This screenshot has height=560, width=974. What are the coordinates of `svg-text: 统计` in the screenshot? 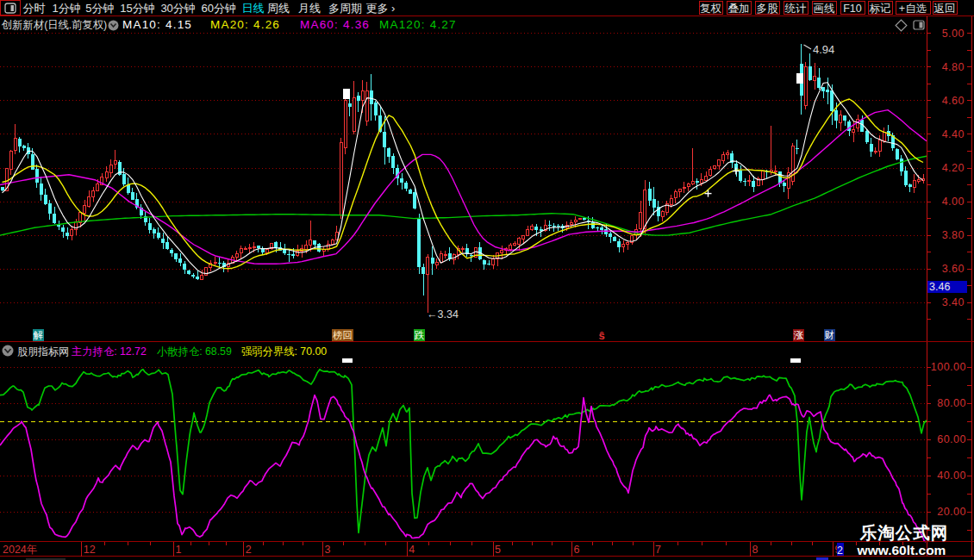 It's located at (796, 9).